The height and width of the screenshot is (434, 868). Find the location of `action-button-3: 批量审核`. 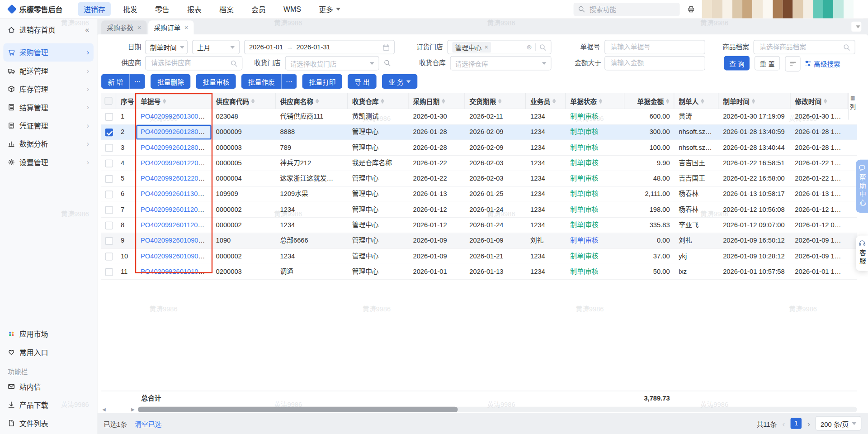

action-button-3: 批量审核 is located at coordinates (216, 81).